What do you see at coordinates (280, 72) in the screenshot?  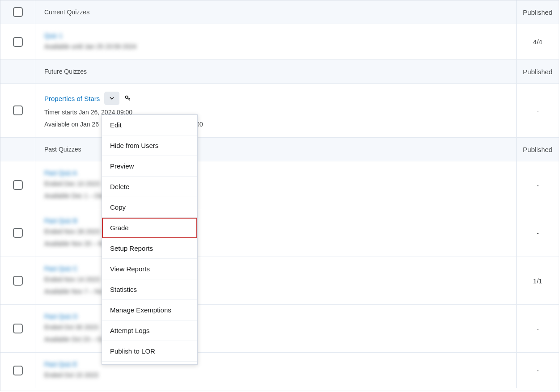 I see `section-header-future: Future Quizzes Published` at bounding box center [280, 72].